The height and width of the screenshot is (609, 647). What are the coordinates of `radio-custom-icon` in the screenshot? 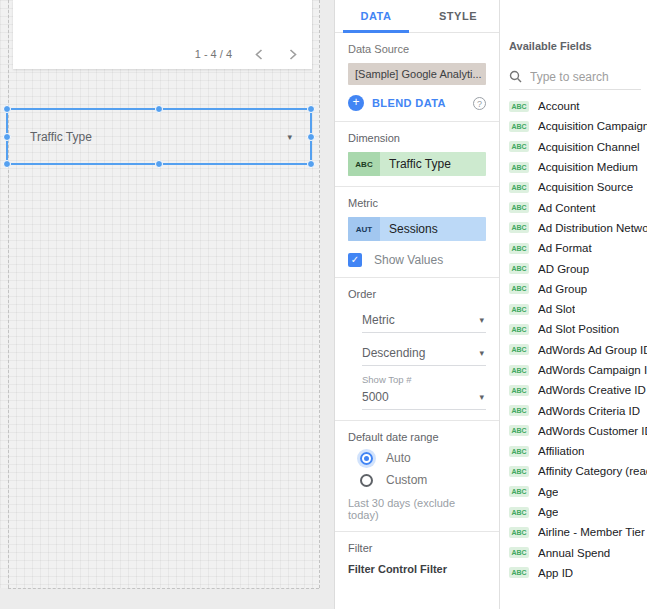 It's located at (366, 480).